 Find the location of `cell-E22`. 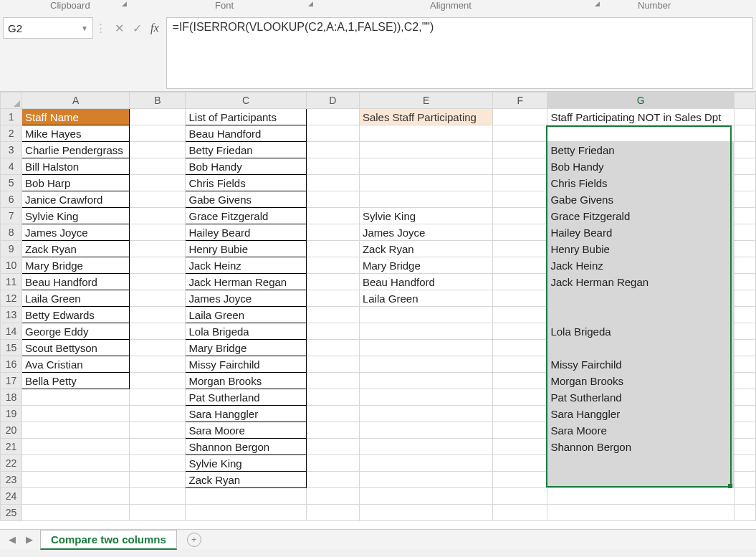

cell-E22 is located at coordinates (426, 463).